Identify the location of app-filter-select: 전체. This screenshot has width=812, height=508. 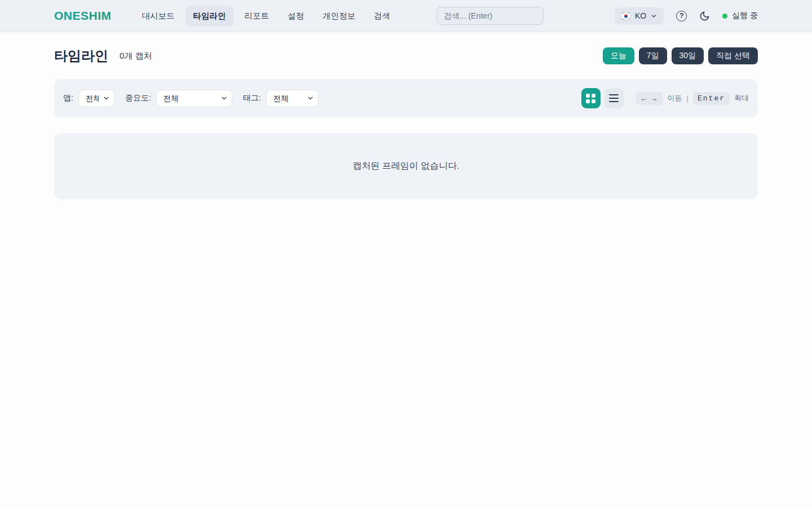
(96, 98).